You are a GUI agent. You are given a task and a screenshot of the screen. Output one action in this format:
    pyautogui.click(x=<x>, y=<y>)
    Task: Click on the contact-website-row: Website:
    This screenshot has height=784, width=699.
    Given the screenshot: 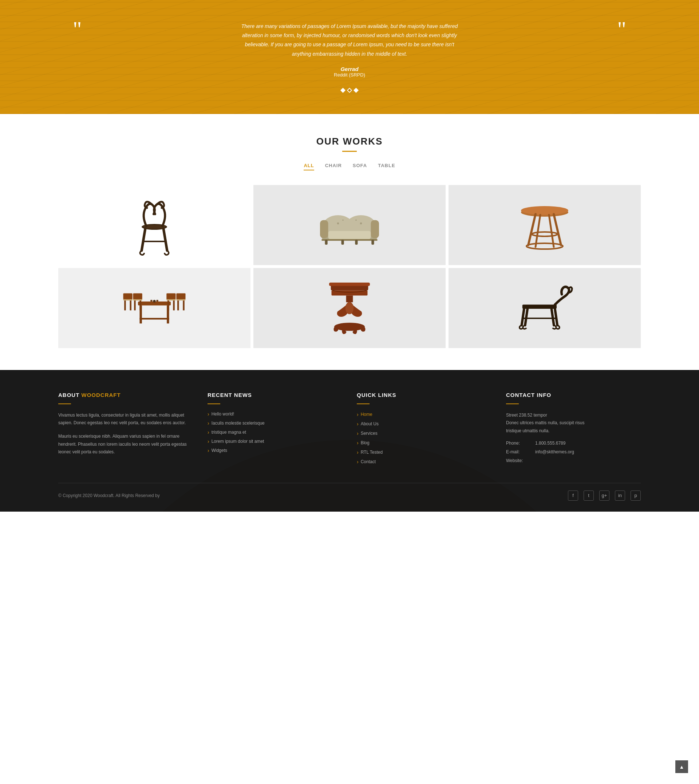 What is the action you would take?
    pyautogui.click(x=573, y=461)
    